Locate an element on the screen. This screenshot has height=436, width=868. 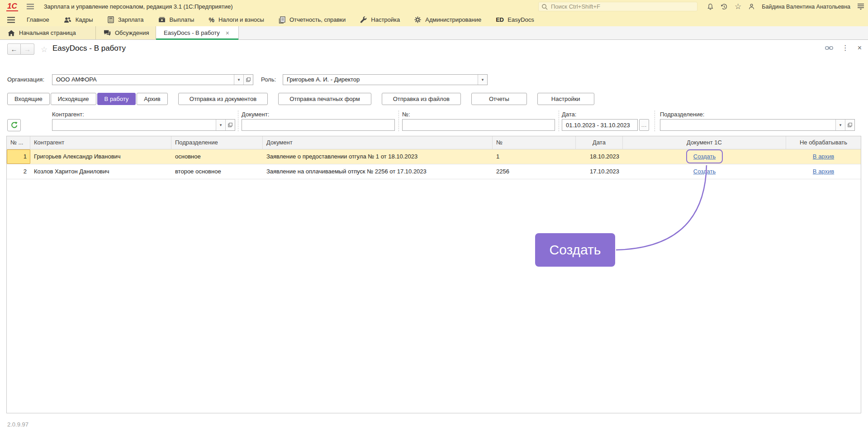
date-cell: 17.10.2023 is located at coordinates (599, 172).